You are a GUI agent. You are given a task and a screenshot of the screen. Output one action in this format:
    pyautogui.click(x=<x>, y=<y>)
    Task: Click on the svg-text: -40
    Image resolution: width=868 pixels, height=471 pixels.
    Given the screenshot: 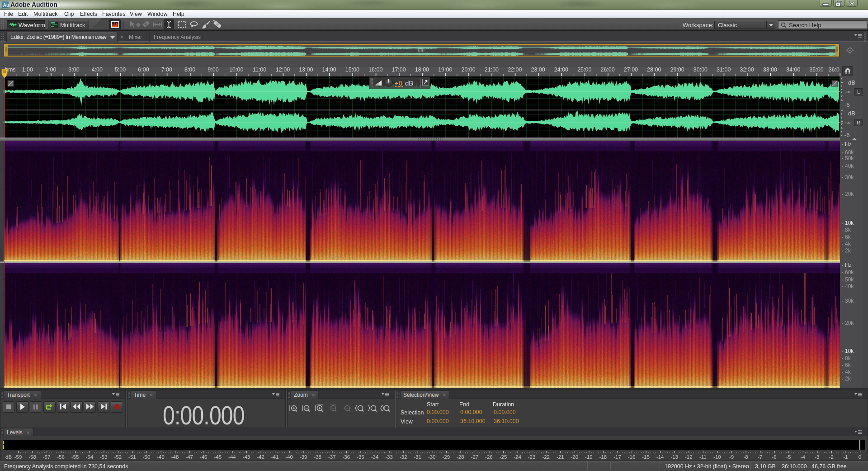 What is the action you would take?
    pyautogui.click(x=289, y=457)
    